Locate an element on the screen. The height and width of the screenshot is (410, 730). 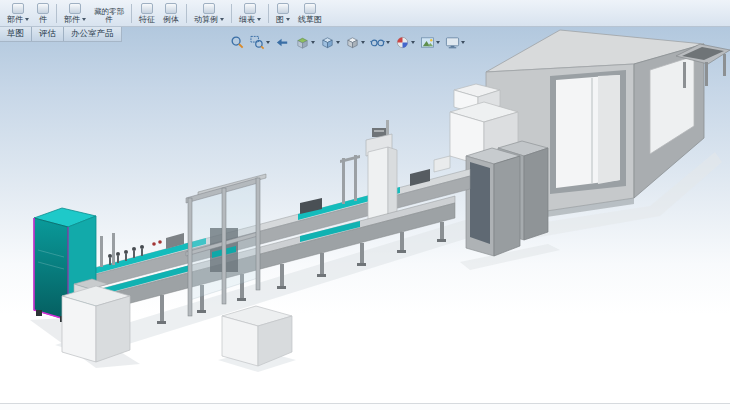
zoom-fit-button is located at coordinates (238, 42).